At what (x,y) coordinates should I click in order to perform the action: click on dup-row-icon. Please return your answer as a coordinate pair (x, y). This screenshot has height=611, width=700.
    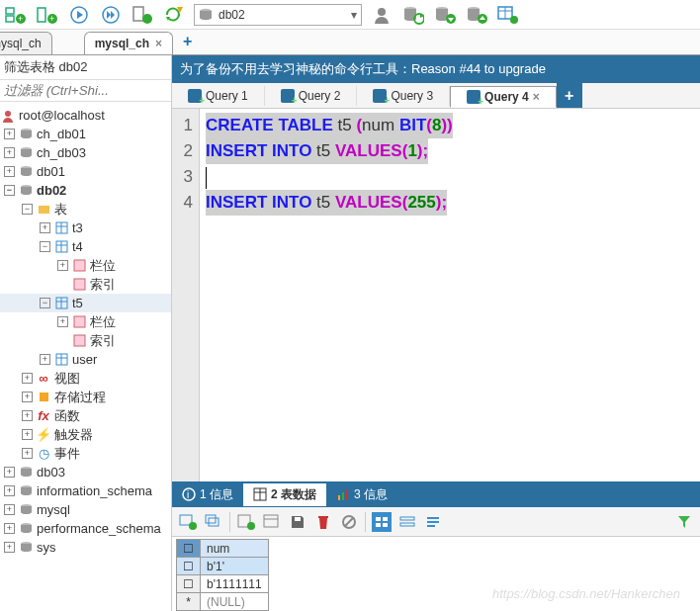
    Looking at the image, I should click on (214, 522).